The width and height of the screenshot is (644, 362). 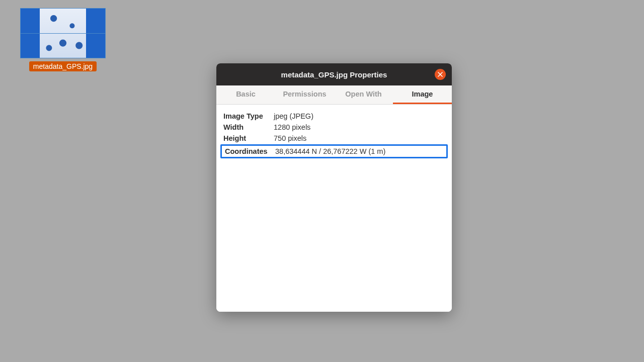 I want to click on dialog-titlebar: metadata_GPS.jpg Properties, so click(x=334, y=74).